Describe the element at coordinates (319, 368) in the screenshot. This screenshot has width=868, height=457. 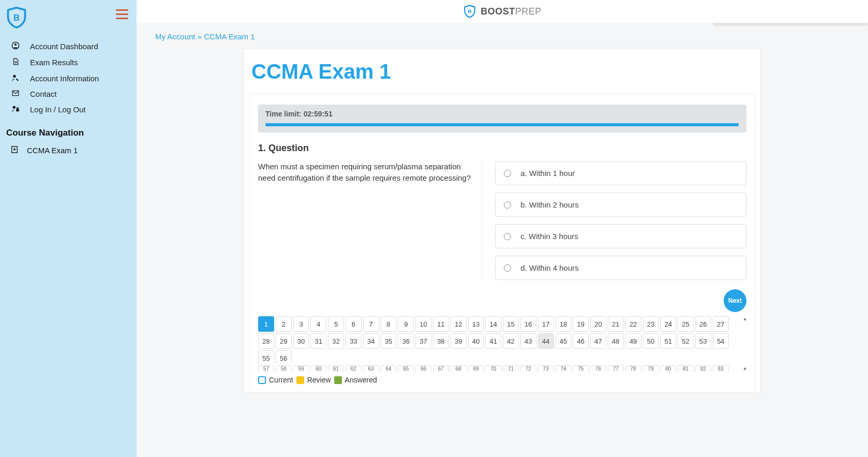
I see `page-num-60: 60` at that location.